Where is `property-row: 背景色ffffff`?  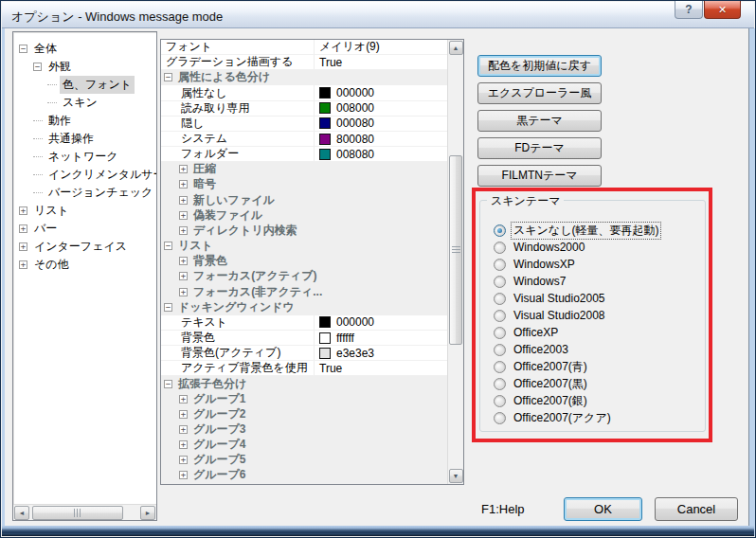 property-row: 背景色ffffff is located at coordinates (304, 338).